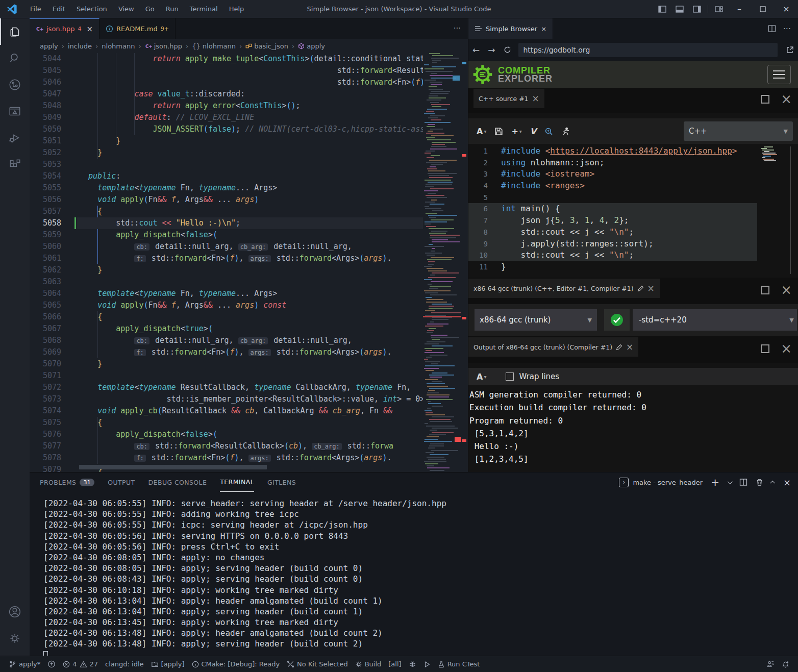  What do you see at coordinates (661, 483) in the screenshot?
I see `terminal-instance: › make - serve_header` at bounding box center [661, 483].